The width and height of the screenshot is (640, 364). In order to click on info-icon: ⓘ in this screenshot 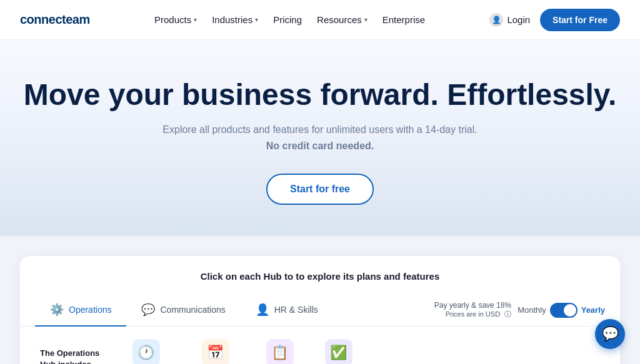, I will do `click(508, 314)`.